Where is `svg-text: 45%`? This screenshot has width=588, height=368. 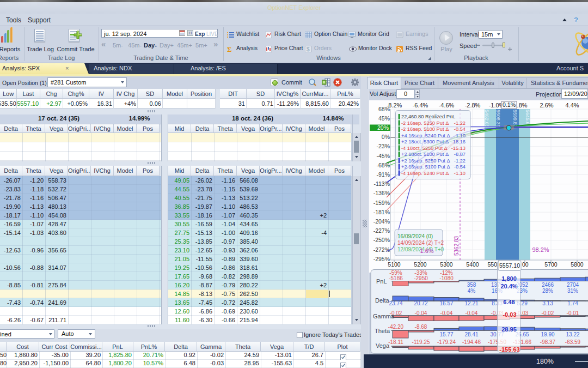
svg-text: 45% is located at coordinates (384, 118).